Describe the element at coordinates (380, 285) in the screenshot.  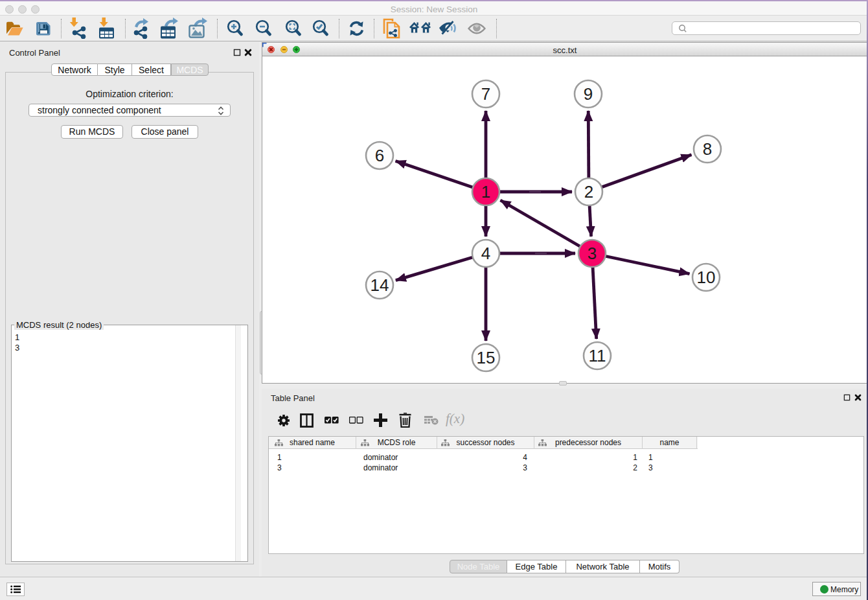
I see `svg-text: 14` at that location.